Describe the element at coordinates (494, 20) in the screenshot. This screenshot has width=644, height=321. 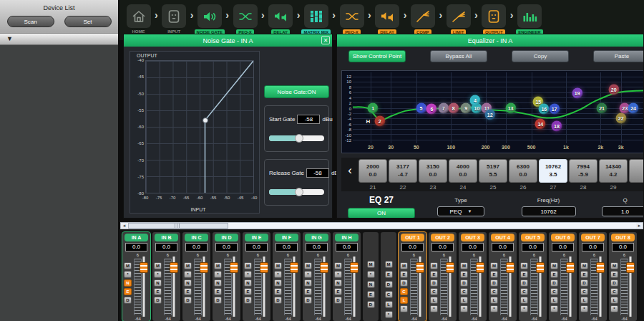
I see `nav-item-output: OUTPUT` at that location.